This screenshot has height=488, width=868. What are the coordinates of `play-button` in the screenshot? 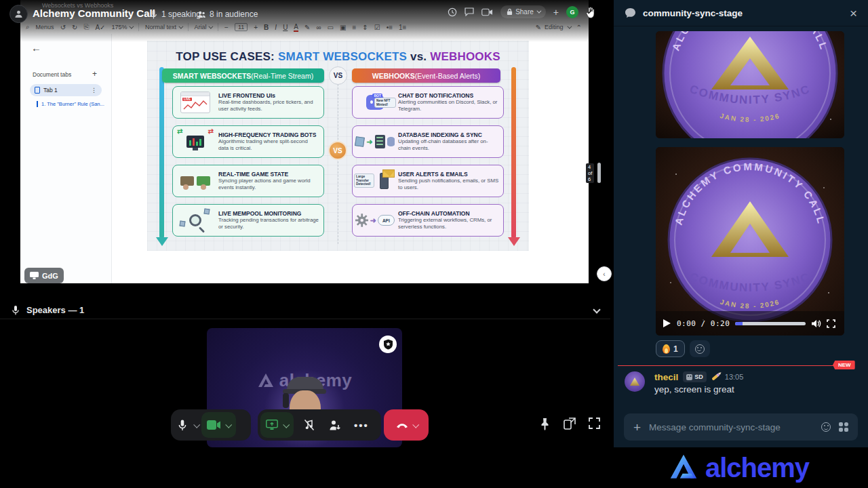 It's located at (667, 323).